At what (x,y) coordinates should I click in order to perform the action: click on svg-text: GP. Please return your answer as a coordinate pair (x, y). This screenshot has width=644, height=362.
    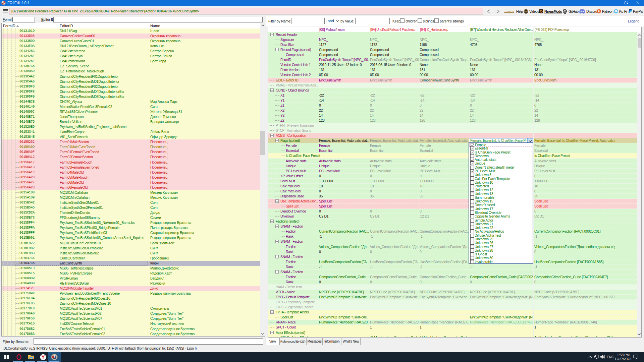
    Looking at the image, I should click on (526, 11).